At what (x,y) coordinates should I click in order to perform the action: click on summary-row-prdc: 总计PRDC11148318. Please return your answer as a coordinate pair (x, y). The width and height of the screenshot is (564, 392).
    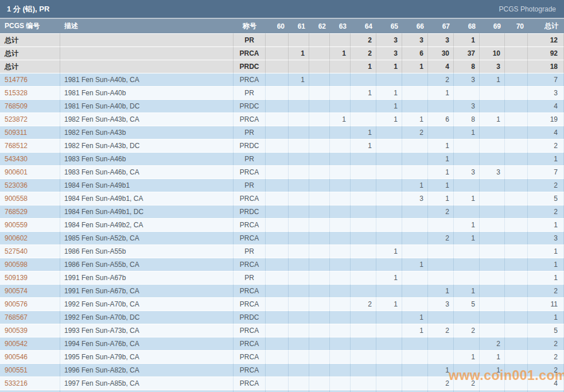
    Looking at the image, I should click on (282, 67).